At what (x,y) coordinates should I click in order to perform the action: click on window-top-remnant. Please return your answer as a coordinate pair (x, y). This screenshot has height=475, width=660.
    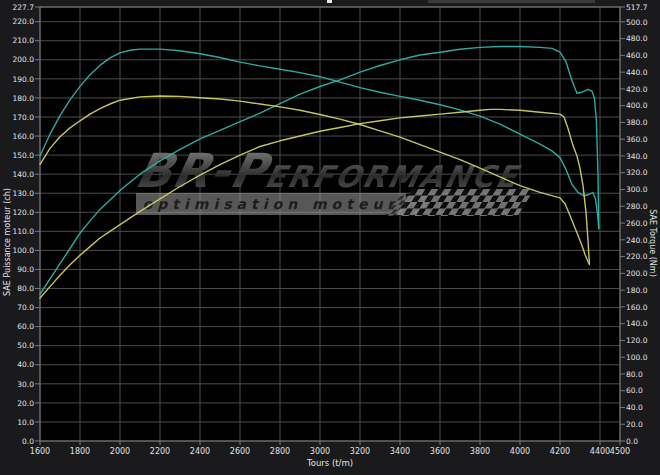
    Looking at the image, I should click on (512, 2).